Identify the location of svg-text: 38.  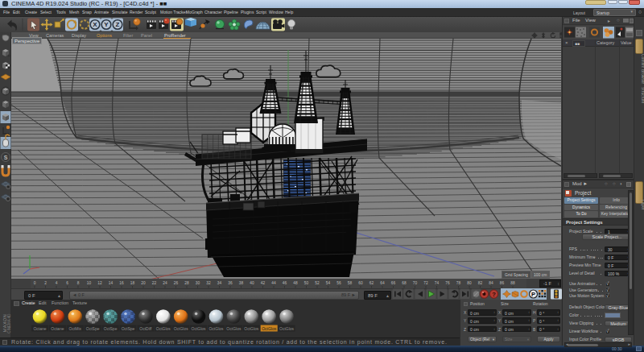
(242, 284).